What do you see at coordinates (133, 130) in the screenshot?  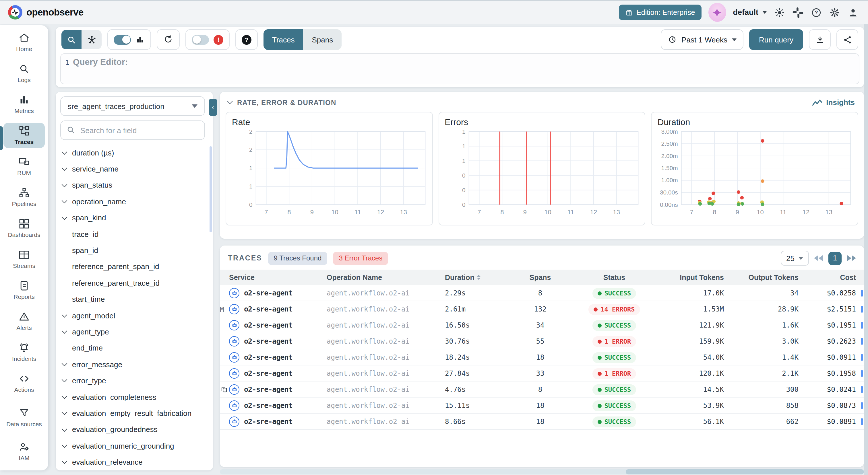 I see `field-search-input` at bounding box center [133, 130].